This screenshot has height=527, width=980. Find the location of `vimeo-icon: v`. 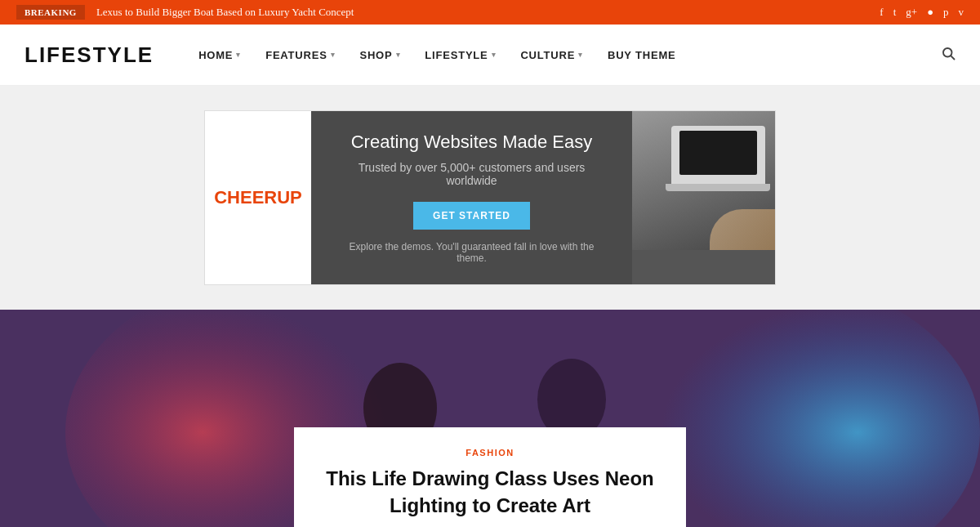

vimeo-icon: v is located at coordinates (962, 12).